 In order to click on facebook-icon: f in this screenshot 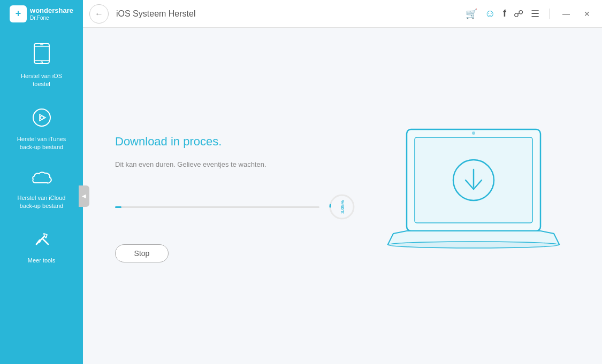, I will do `click(505, 14)`.